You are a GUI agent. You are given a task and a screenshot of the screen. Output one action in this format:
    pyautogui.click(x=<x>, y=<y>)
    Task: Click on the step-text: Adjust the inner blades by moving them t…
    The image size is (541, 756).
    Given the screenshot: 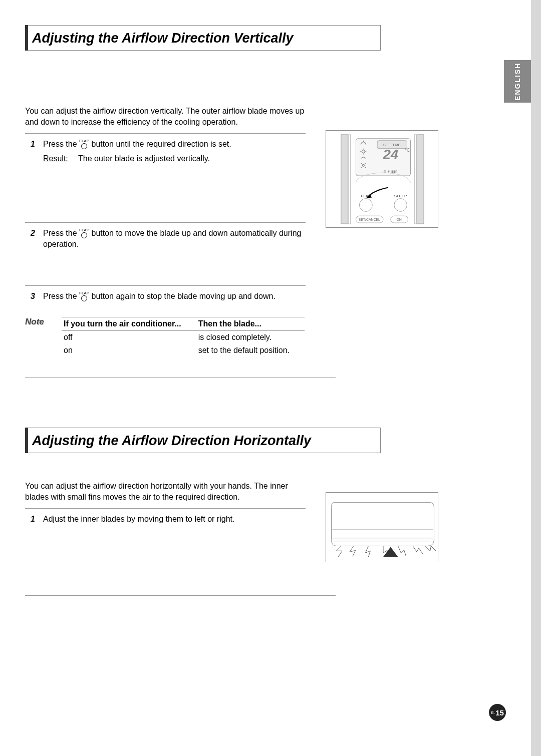 What is the action you would take?
    pyautogui.click(x=174, y=519)
    